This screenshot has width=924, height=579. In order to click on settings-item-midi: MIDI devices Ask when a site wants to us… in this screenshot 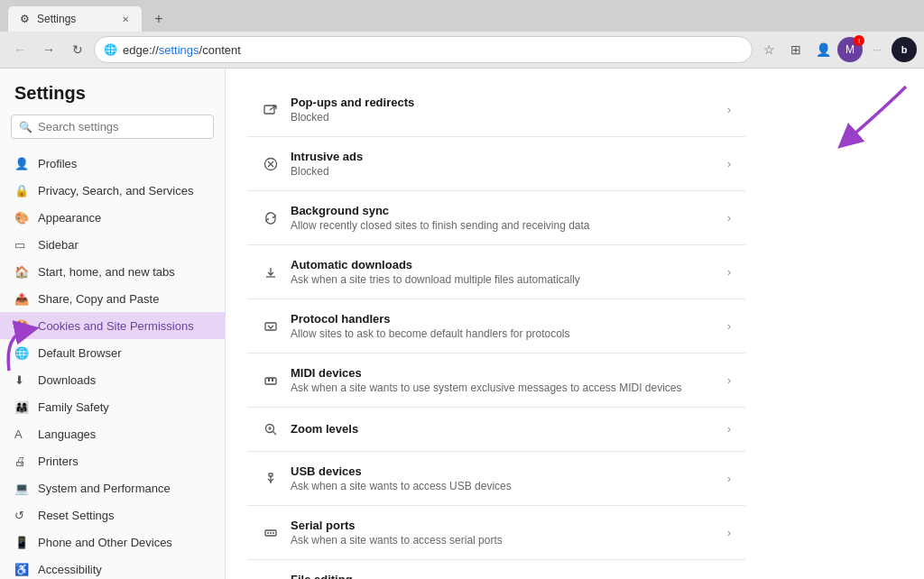, I will do `click(496, 381)`.